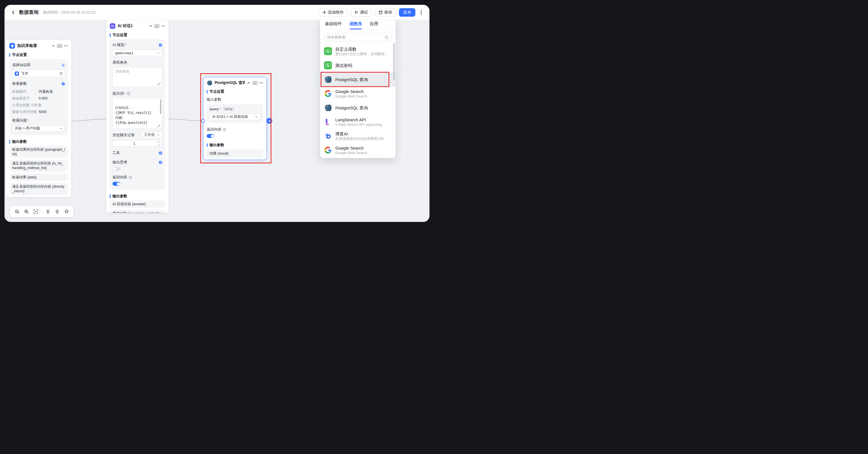  Describe the element at coordinates (358, 108) in the screenshot. I see `list-item-postgresql-query: PostgreSQL 查询` at that location.